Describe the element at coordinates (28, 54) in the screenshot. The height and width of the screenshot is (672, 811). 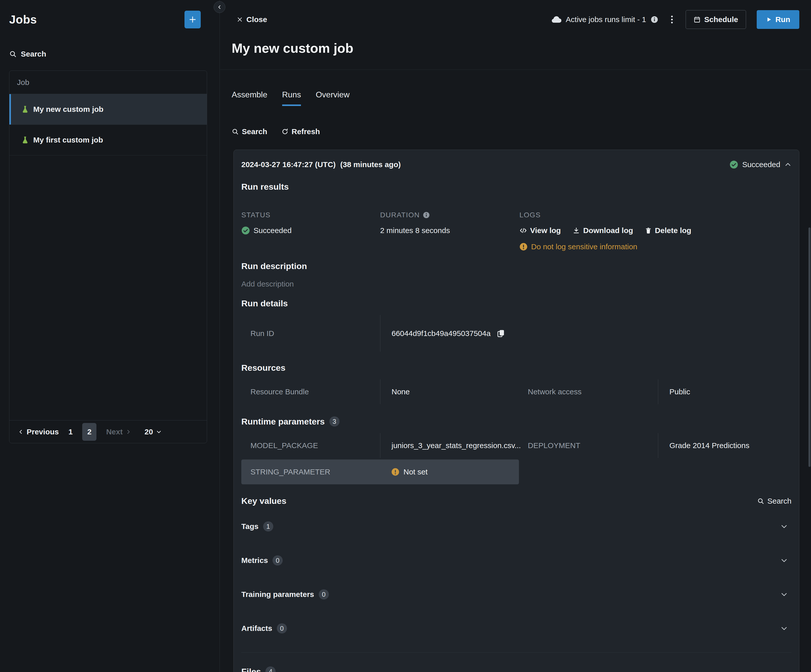
I see `sidebar-search: Search` at that location.